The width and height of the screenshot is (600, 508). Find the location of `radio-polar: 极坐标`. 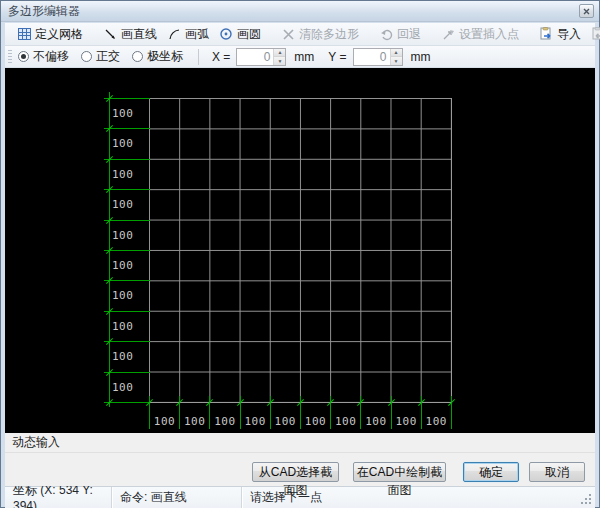

radio-polar: 极坐标 is located at coordinates (158, 56).